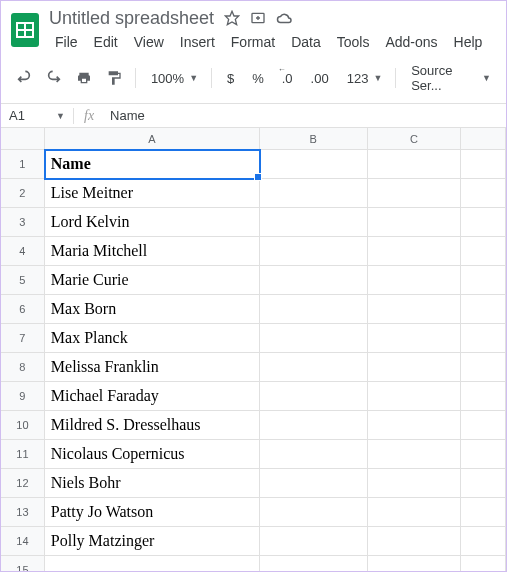 Image resolution: width=507 pixels, height=572 pixels. I want to click on row-header: 11, so click(23, 454).